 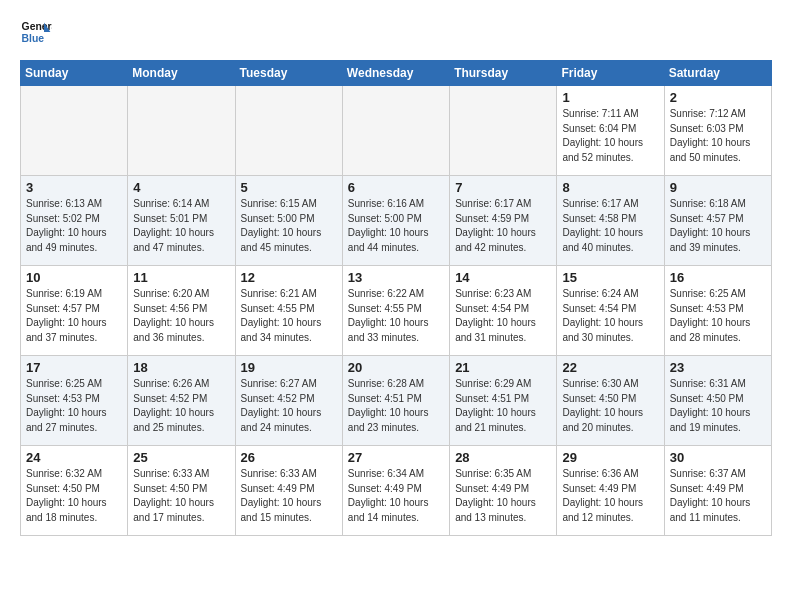 What do you see at coordinates (504, 311) in the screenshot?
I see `calendar-cell: 14Sunrise: 6:23 AM Sunset: 4:54 PM Dayli…` at bounding box center [504, 311].